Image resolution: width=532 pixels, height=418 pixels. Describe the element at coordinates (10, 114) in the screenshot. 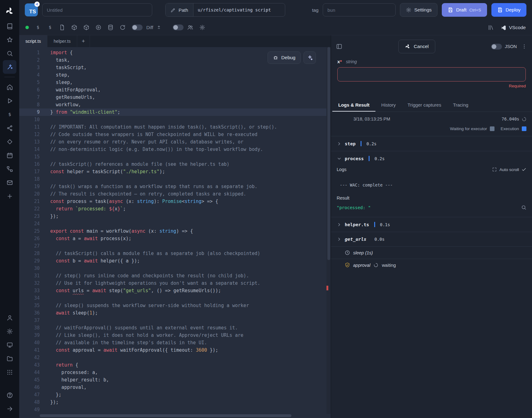

I see `sidebar-variables-button: $` at that location.